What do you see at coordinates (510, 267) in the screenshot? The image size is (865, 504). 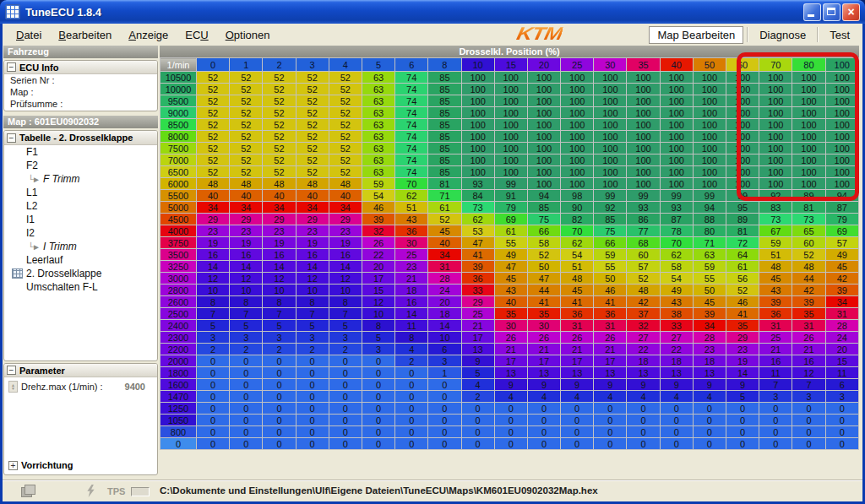 I see `map-cell: 47` at bounding box center [510, 267].